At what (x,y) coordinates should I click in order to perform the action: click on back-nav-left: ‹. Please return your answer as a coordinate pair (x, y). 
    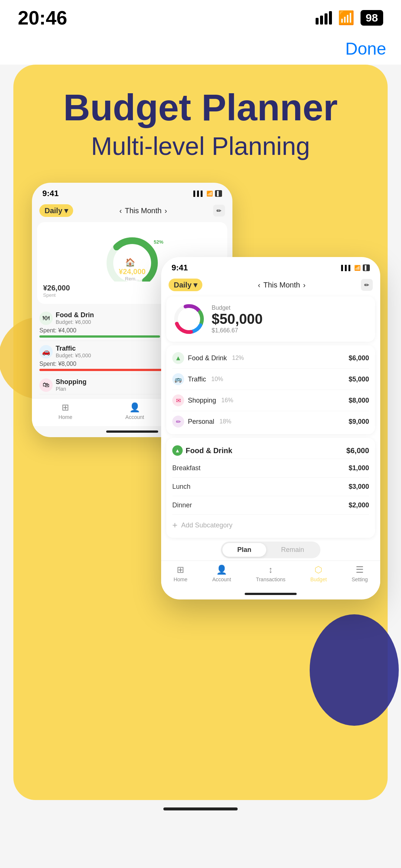
    Looking at the image, I should click on (121, 211).